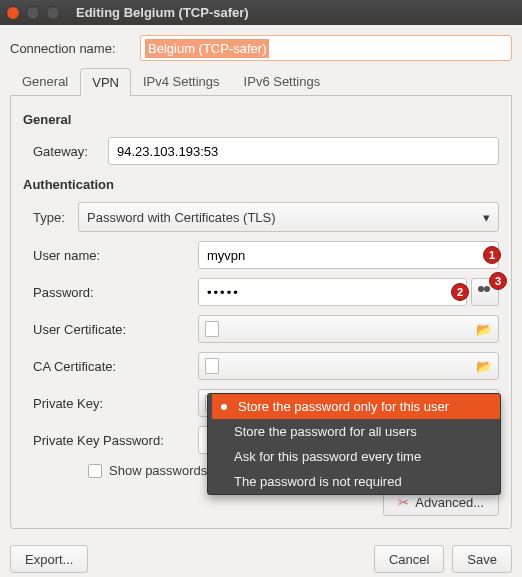  Describe the element at coordinates (261, 82) in the screenshot. I see `tab-bar: General VPN IPv4 Settings IPv6 Settings` at that location.